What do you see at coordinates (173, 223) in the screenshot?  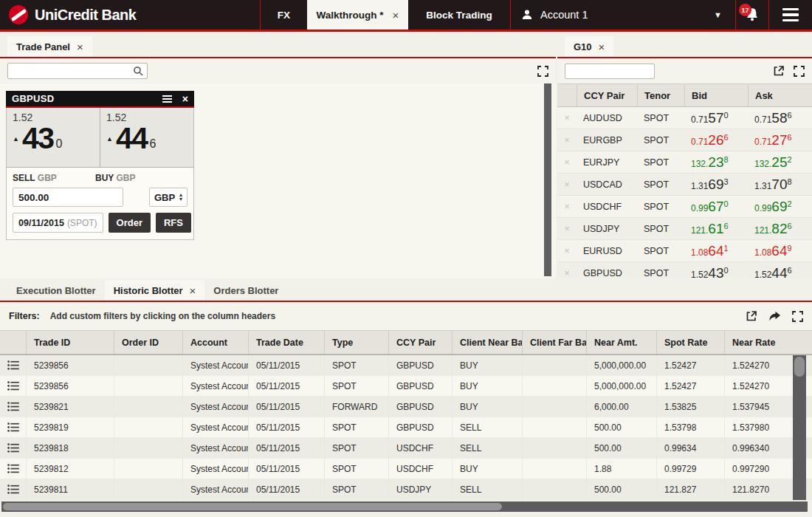 I see `rfs-button: RFS` at bounding box center [173, 223].